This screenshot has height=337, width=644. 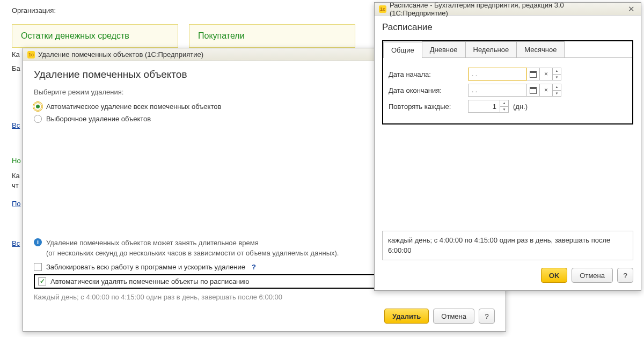 I want to click on repeat-unit: (дн.), so click(x=521, y=106).